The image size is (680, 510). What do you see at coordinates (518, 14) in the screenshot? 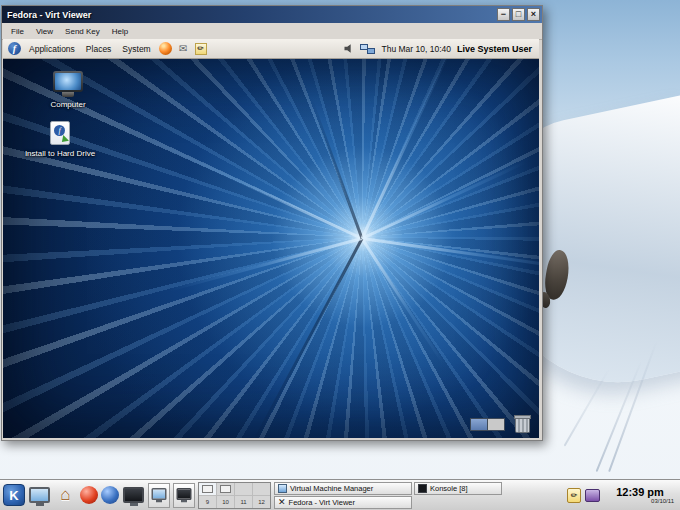
I see `window-controls: − □ ×` at bounding box center [518, 14].